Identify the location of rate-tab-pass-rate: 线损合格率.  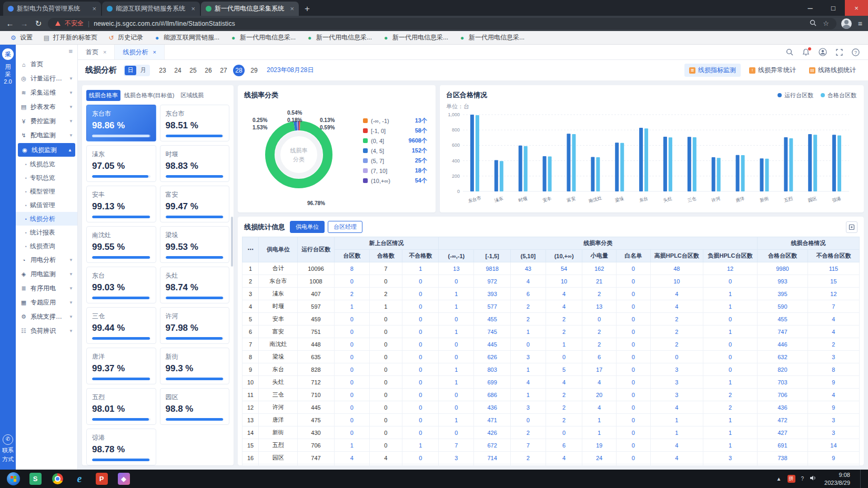
(103, 96).